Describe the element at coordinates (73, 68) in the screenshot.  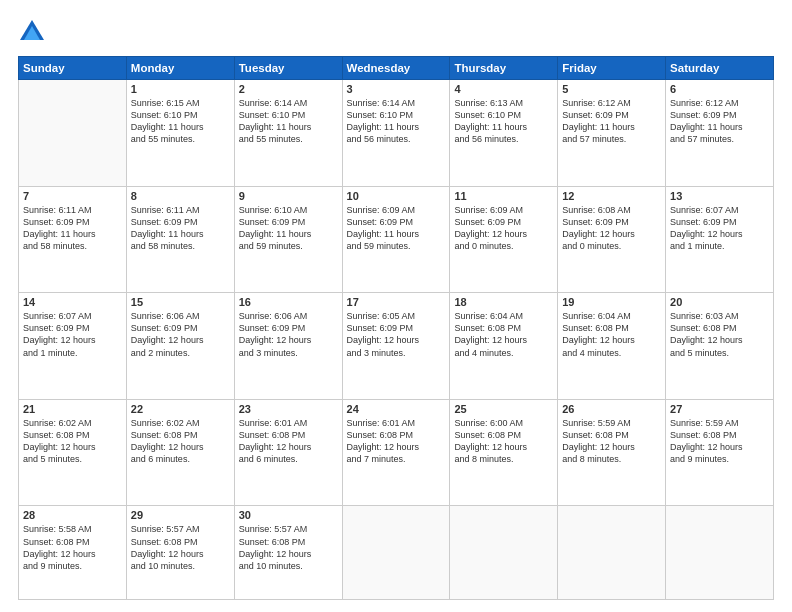
I see `calendar-header-sunday: Sunday` at that location.